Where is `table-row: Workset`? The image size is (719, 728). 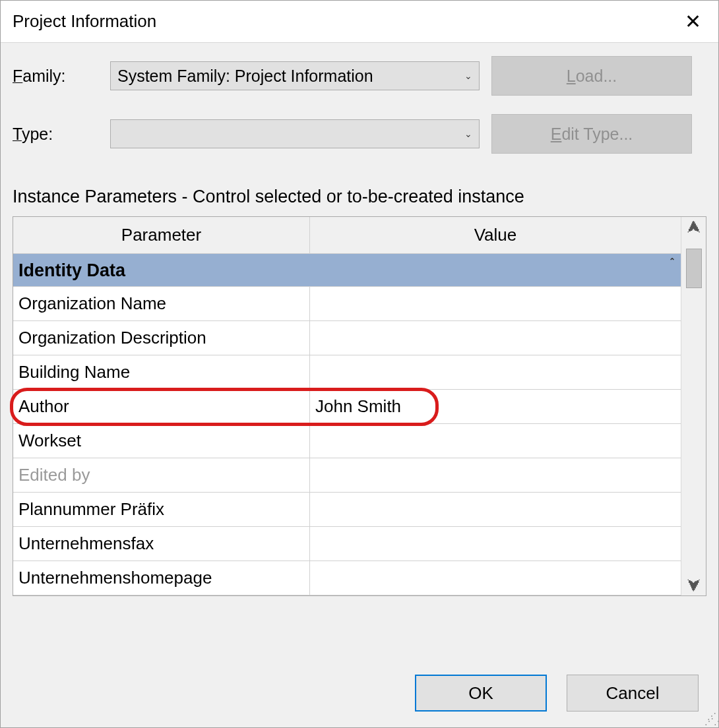
table-row: Workset is located at coordinates (347, 441).